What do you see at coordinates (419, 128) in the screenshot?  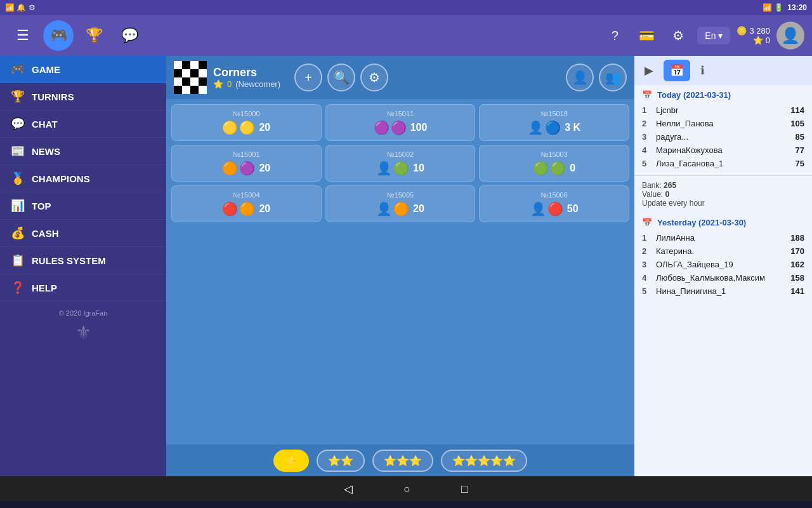 I see `room-bet: 100` at bounding box center [419, 128].